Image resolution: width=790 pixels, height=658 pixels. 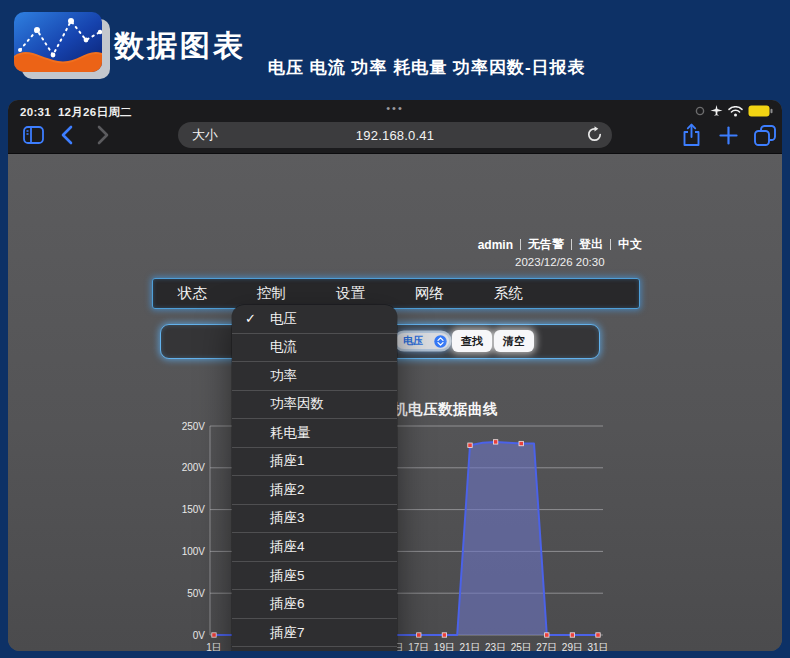 What do you see at coordinates (522, 646) in the screenshot?
I see `svg-text: 25日` at bounding box center [522, 646].